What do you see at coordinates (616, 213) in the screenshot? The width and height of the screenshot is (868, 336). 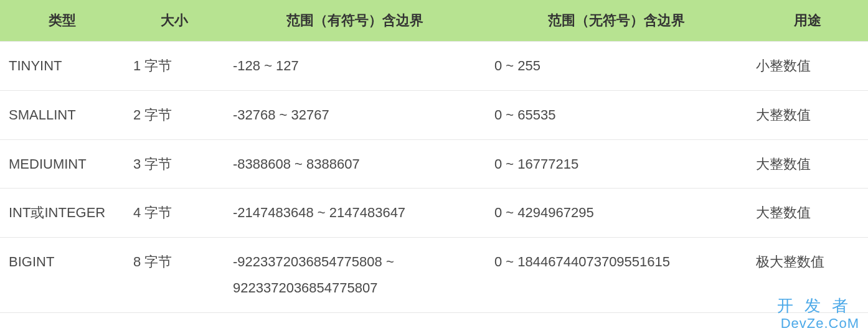 I see `cell-unsigned: 0 ~ 4294967295` at bounding box center [616, 213].